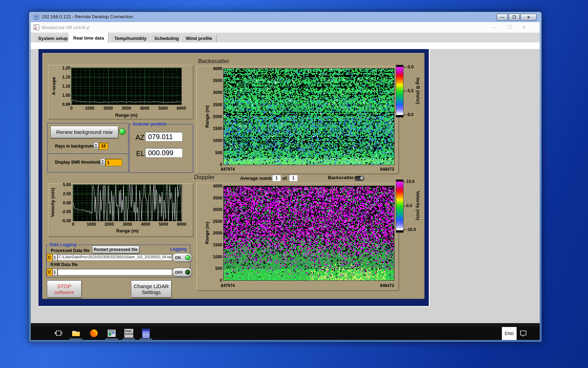 The height and width of the screenshot is (368, 588). What do you see at coordinates (65, 27) in the screenshot?
I see `app-title: StreamLine XR v14-6.vi` at bounding box center [65, 27].